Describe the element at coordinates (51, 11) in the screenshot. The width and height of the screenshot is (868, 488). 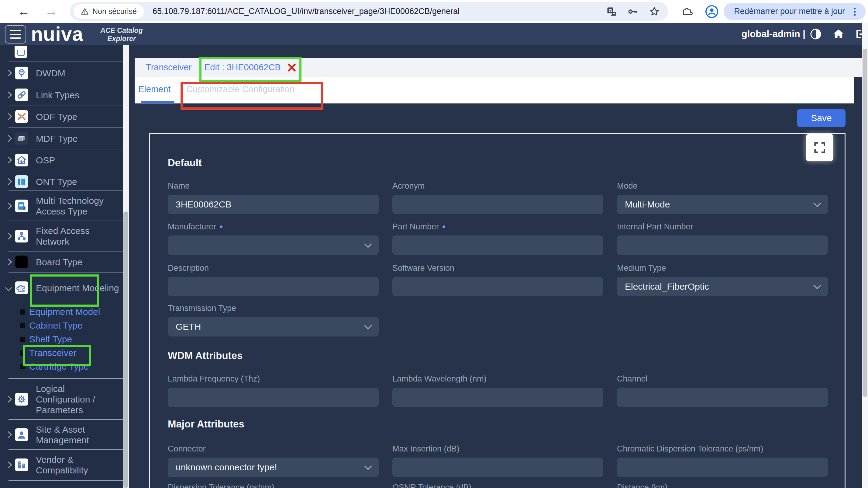
I see `forward-icon: →` at that location.